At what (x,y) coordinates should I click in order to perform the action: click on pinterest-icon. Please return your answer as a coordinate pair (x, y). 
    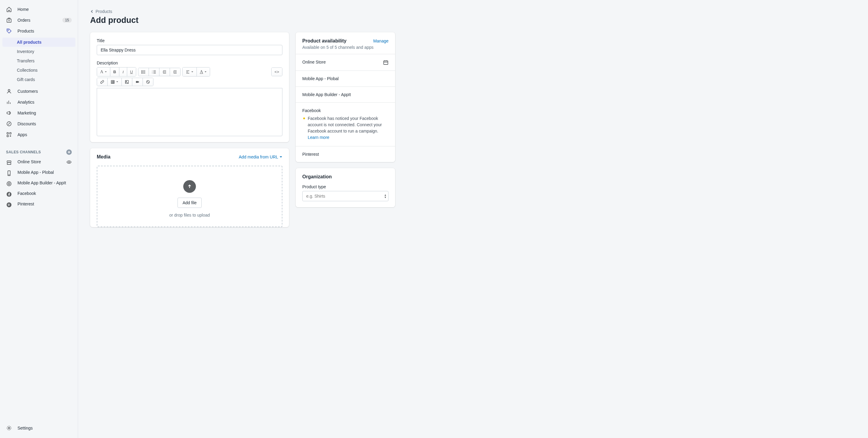
    Looking at the image, I should click on (9, 205).